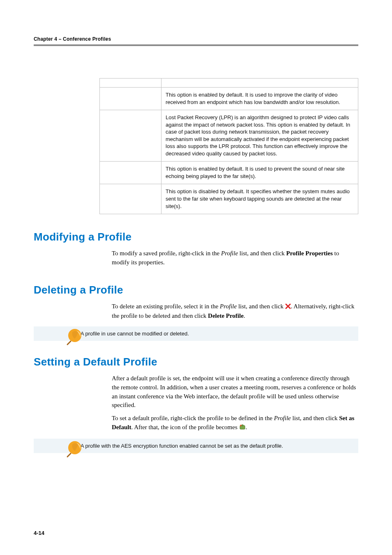  I want to click on table-header-col2, so click(260, 83).